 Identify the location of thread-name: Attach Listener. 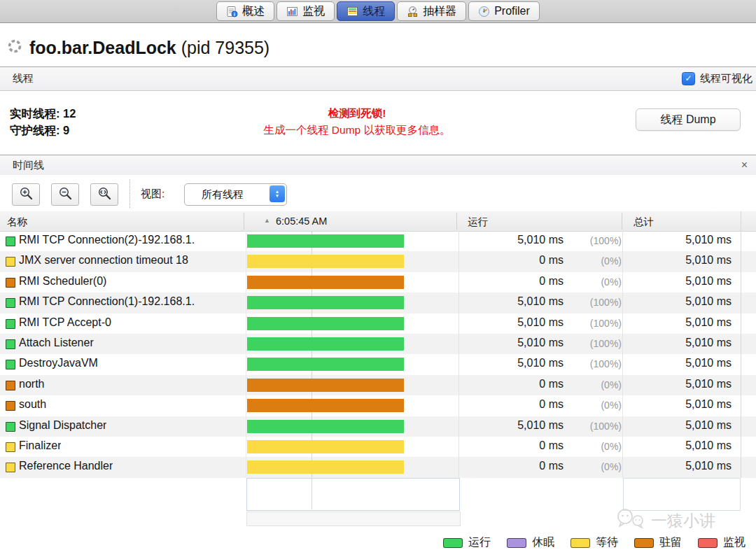
(56, 343).